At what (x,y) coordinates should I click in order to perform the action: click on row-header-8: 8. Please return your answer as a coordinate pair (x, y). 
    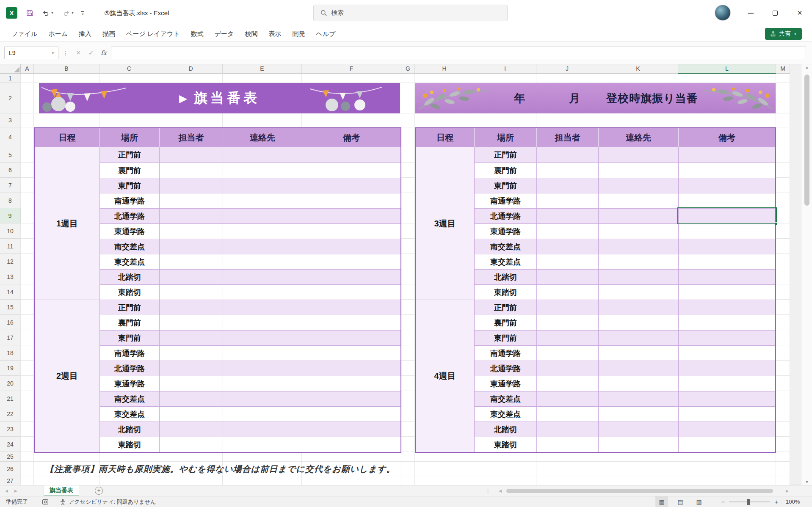
    Looking at the image, I should click on (10, 201).